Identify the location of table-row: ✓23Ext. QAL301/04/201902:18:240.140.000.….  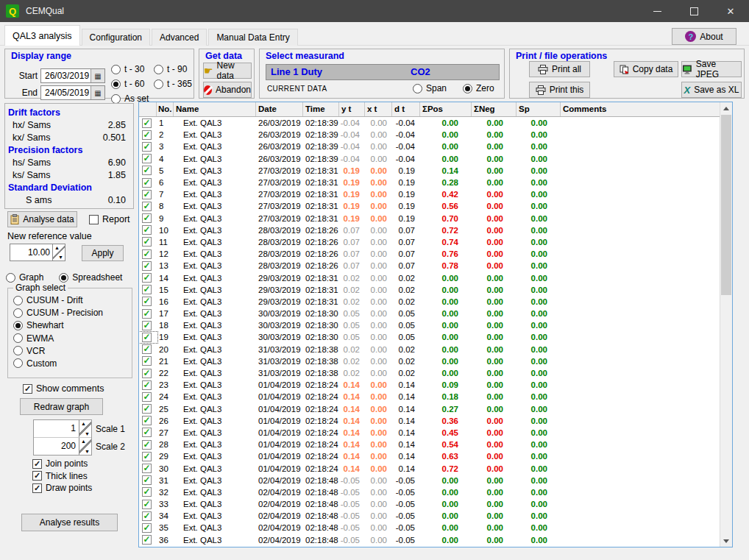
(430, 385).